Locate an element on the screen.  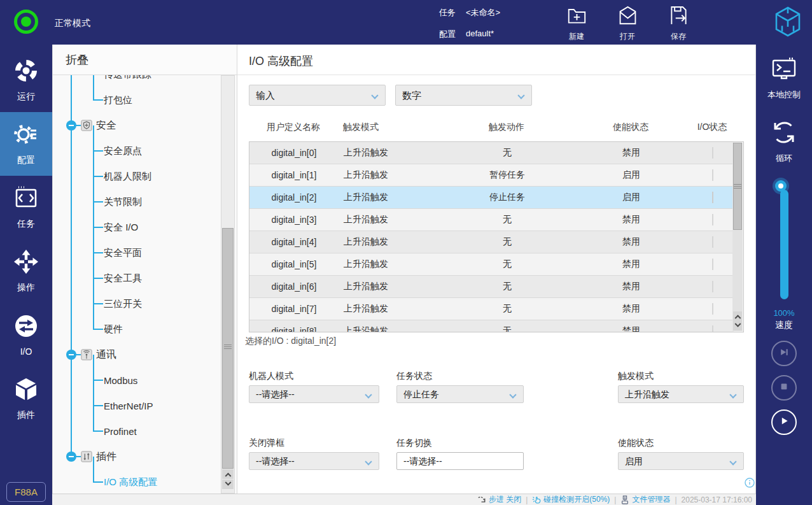
sidebar-item-operate: 操作 is located at coordinates (26, 271).